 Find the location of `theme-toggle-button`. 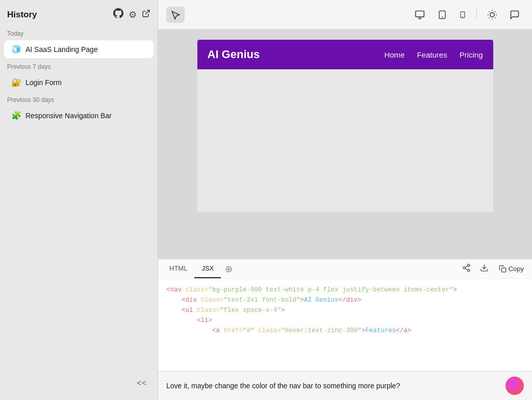

theme-toggle-button is located at coordinates (492, 15).